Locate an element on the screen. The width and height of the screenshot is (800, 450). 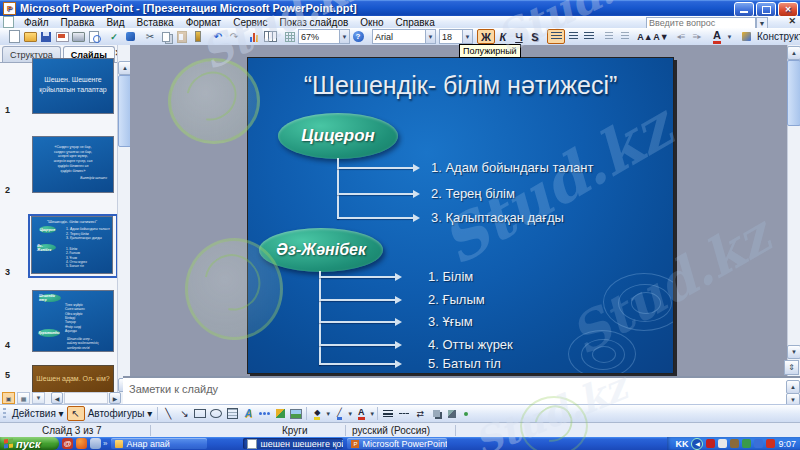
save-icon is located at coordinates (46, 36).